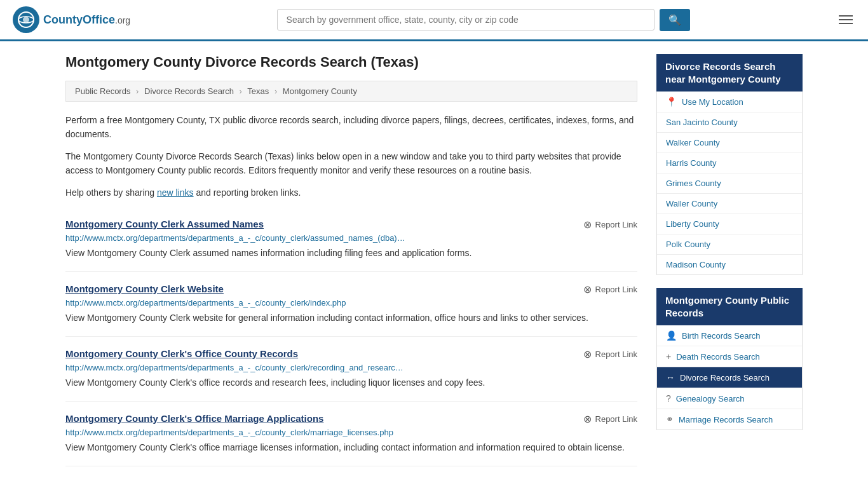  I want to click on breadcrumb-divorce-records: Divorce Records Search, so click(189, 92).